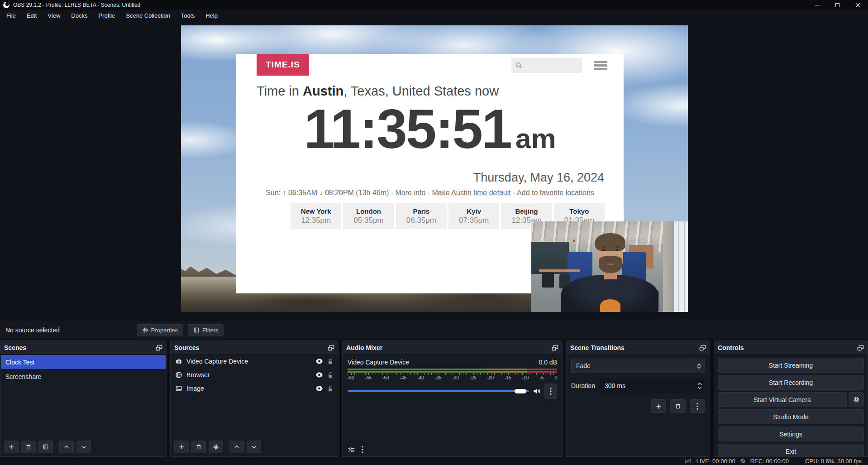 This screenshot has width=868, height=465. What do you see at coordinates (652, 386) in the screenshot?
I see `duration-spinbox: 300 ms` at bounding box center [652, 386].